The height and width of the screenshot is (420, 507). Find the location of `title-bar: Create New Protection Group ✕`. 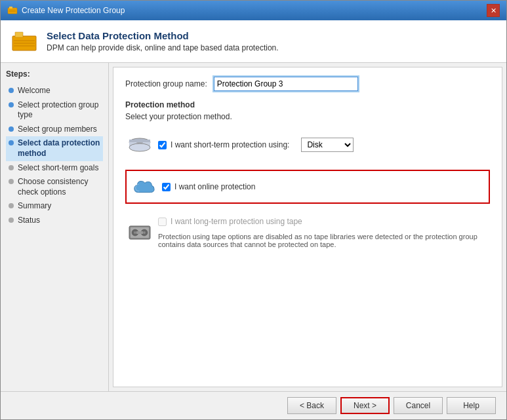

title-bar: Create New Protection Group ✕ is located at coordinates (253, 10).